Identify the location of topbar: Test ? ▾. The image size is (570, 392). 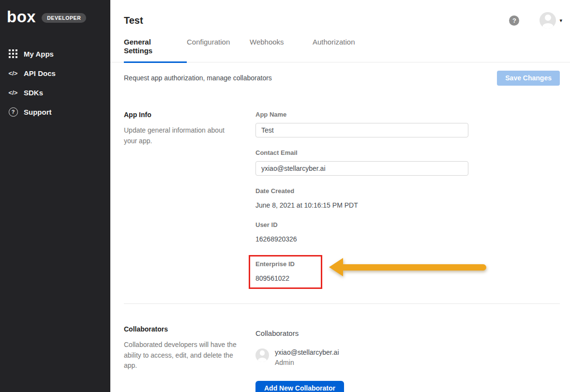
(340, 13).